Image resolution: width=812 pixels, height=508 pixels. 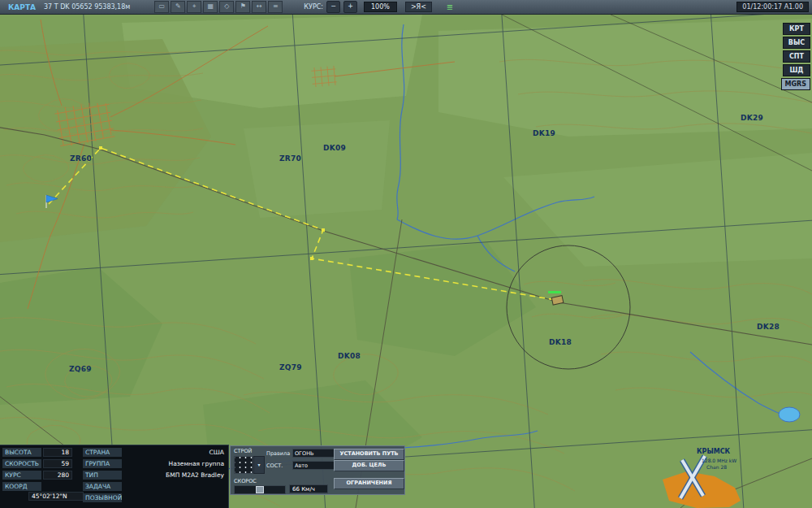 What do you see at coordinates (218, 7) in the screenshot?
I see `map-toolbar: ▭ ✎ ⌖ ▦ ◇ ⚑ ↔ ≡` at bounding box center [218, 7].